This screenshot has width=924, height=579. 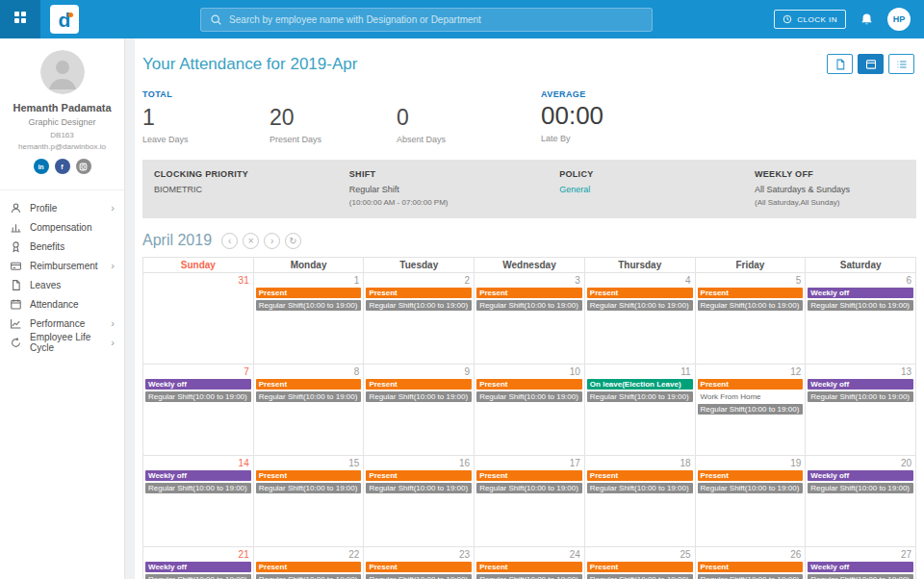 I want to click on instagram-icon, so click(x=84, y=166).